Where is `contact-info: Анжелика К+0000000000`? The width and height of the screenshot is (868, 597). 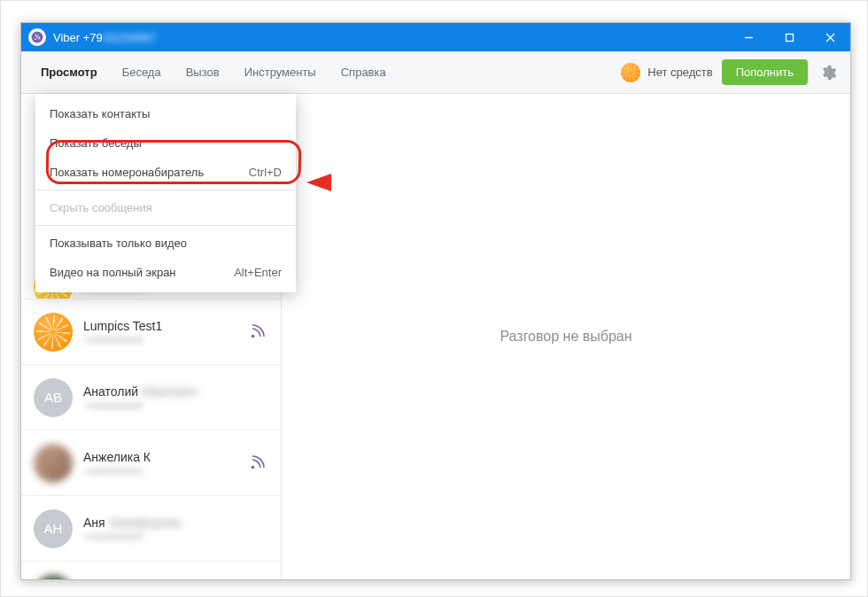
contact-info: Анжелика К+0000000000 is located at coordinates (159, 463).